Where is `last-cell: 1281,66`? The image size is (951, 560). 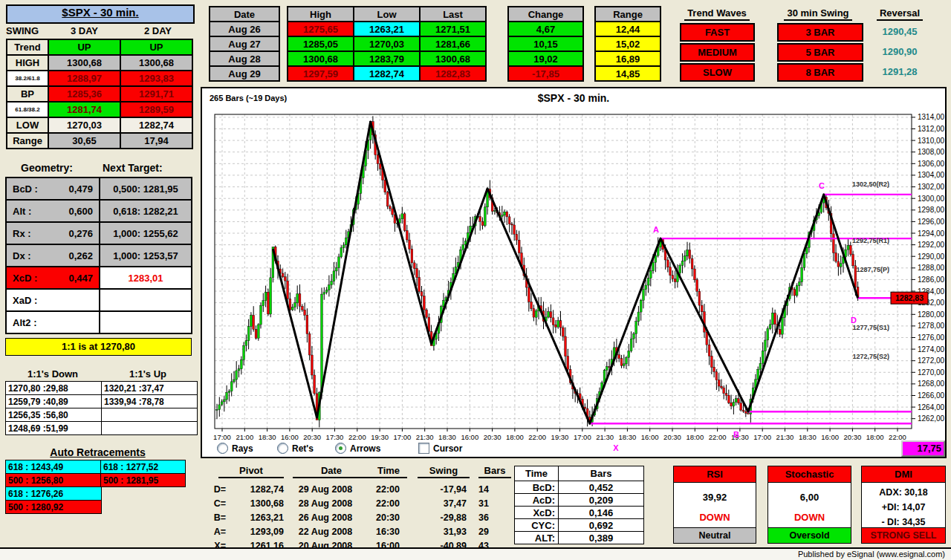 last-cell: 1281,66 is located at coordinates (453, 44).